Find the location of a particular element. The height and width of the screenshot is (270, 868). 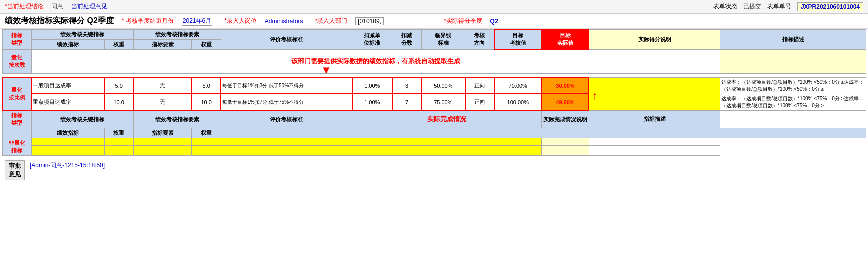

weight2-2: 10.0 is located at coordinates (206, 102).